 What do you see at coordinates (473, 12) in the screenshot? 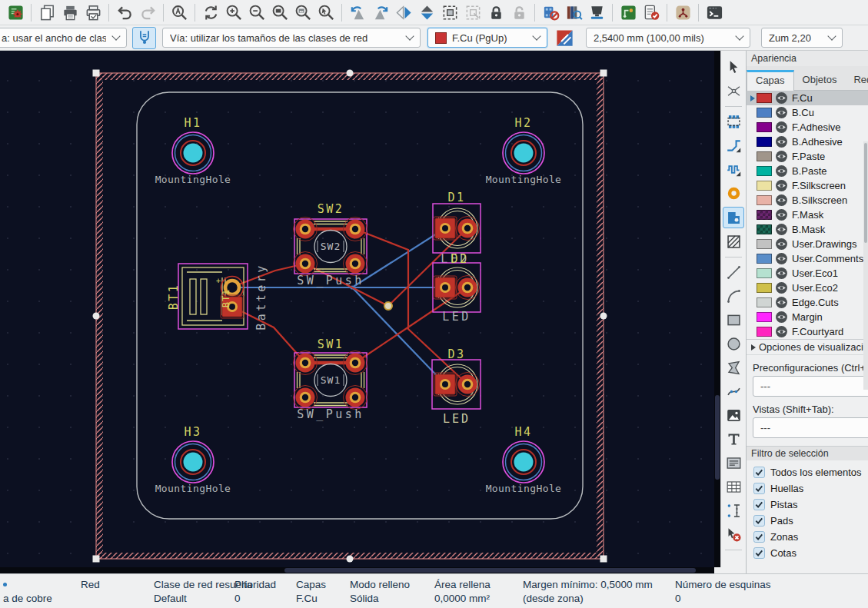
I see `ungroup-button` at bounding box center [473, 12].